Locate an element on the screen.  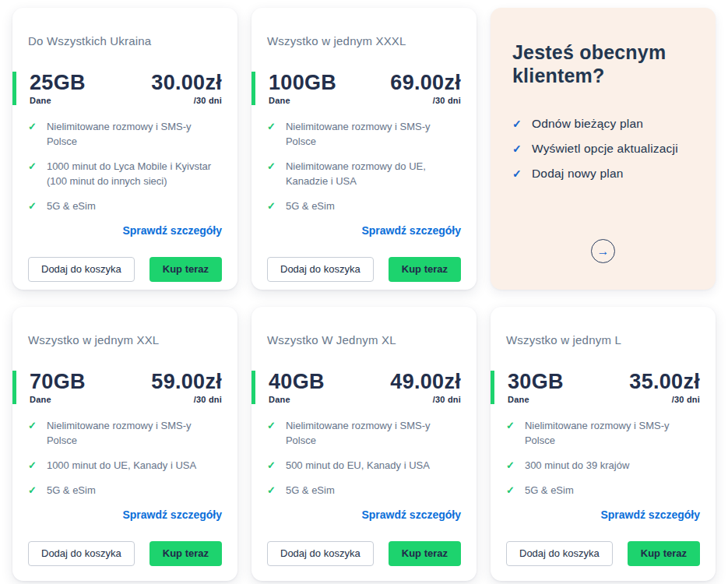
plan-card-xxxl: Wszystko w jednym XXXL 100GB Dane 69.00z… is located at coordinates (364, 149).